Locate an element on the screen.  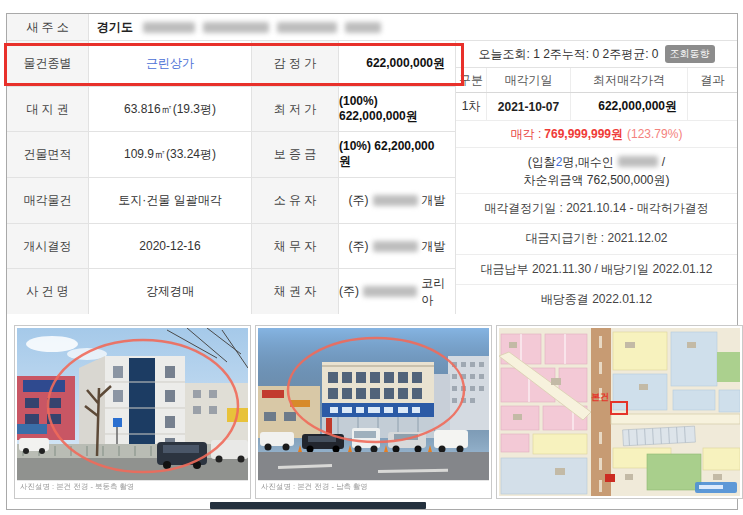
building-area: 109.9㎡(33.24평) is located at coordinates (170, 154).